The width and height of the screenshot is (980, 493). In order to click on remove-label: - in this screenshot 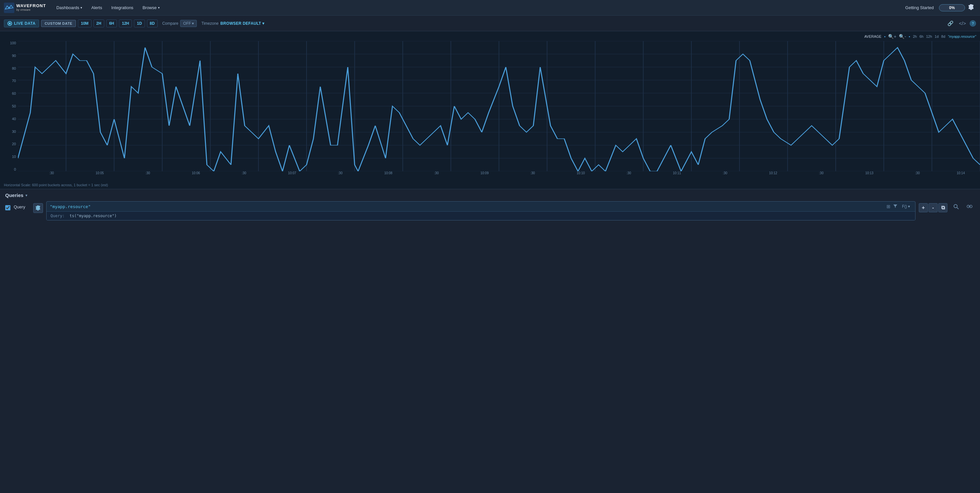, I will do `click(933, 208)`.